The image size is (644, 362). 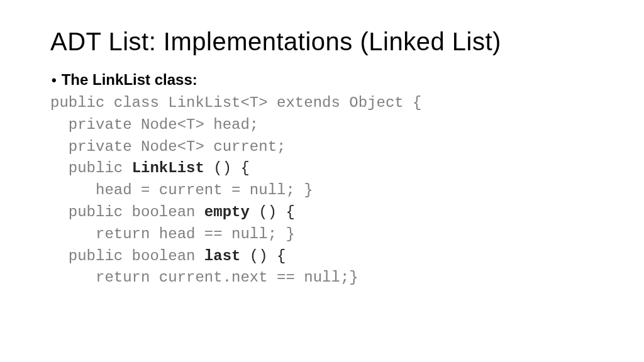 I want to click on bullet-item: • The LinkList class:, so click(x=322, y=80).